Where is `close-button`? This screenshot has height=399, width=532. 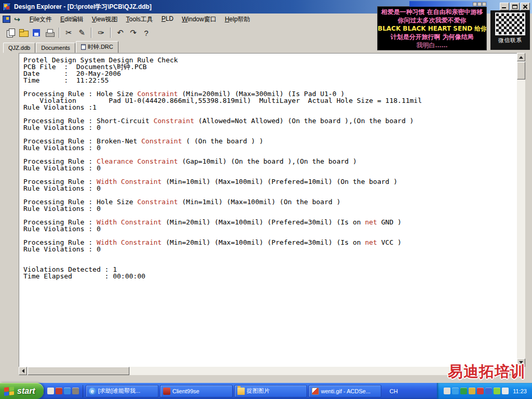 close-button is located at coordinates (525, 6).